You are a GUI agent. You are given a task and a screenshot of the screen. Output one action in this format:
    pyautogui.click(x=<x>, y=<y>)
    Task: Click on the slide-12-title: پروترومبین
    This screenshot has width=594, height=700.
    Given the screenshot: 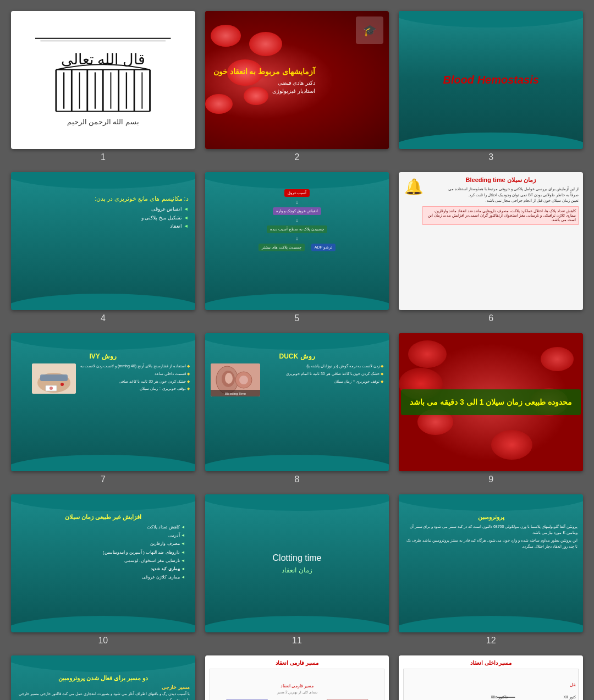 What is the action you would take?
    pyautogui.click(x=491, y=517)
    